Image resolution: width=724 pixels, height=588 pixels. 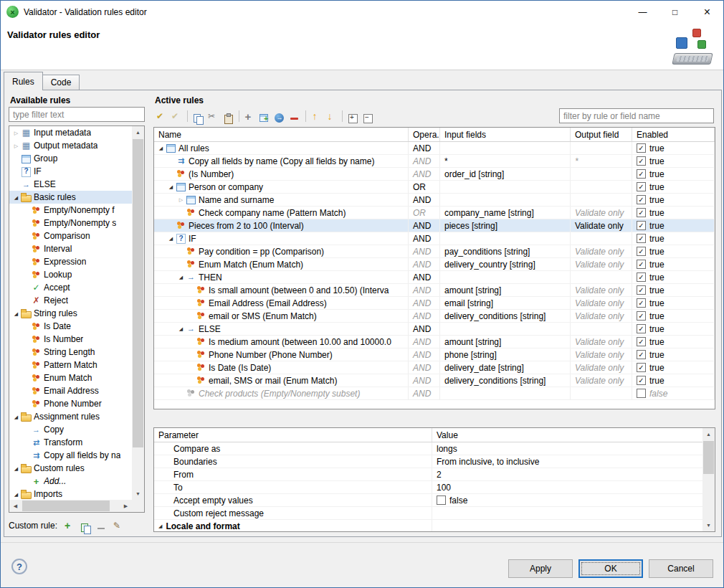 What do you see at coordinates (70, 223) in the screenshot?
I see `tree-item: Empty/Nonempty s` at bounding box center [70, 223].